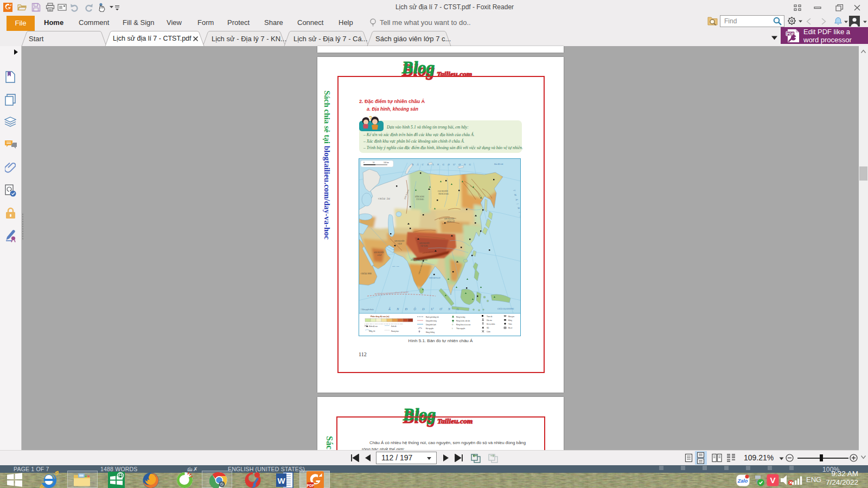 This screenshot has width=868, height=488. What do you see at coordinates (367, 310) in the screenshot?
I see `svg-text: © Bản quyền thuộc` at bounding box center [367, 310].